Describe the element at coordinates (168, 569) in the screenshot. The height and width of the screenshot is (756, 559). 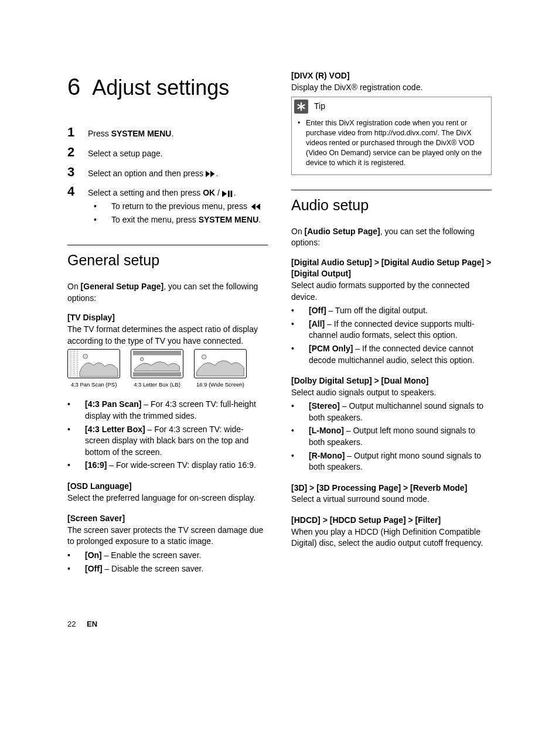
I see `list-item: •[Off] – Disable the screen saver.` at that location.